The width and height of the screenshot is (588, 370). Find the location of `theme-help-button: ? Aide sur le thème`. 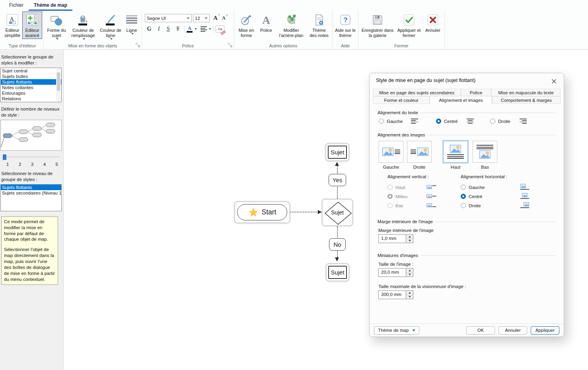

theme-help-button: ? Aide sur le thème is located at coordinates (345, 25).